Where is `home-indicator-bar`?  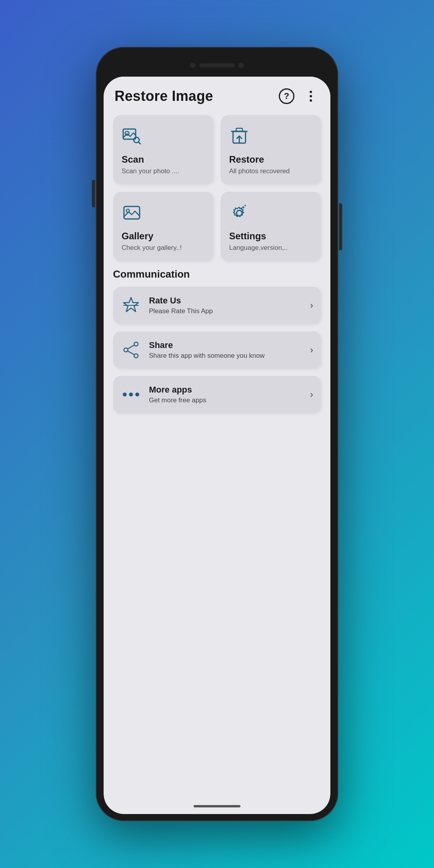
home-indicator-bar is located at coordinates (217, 806).